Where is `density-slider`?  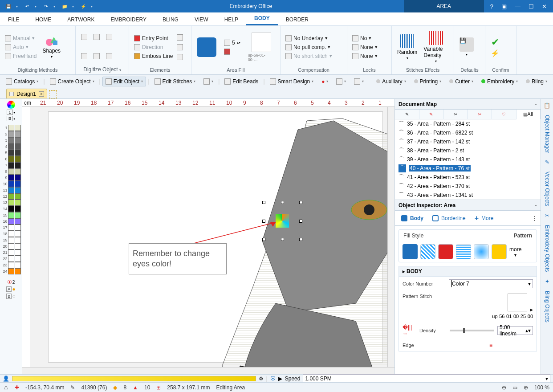
density-slider is located at coordinates (472, 331).